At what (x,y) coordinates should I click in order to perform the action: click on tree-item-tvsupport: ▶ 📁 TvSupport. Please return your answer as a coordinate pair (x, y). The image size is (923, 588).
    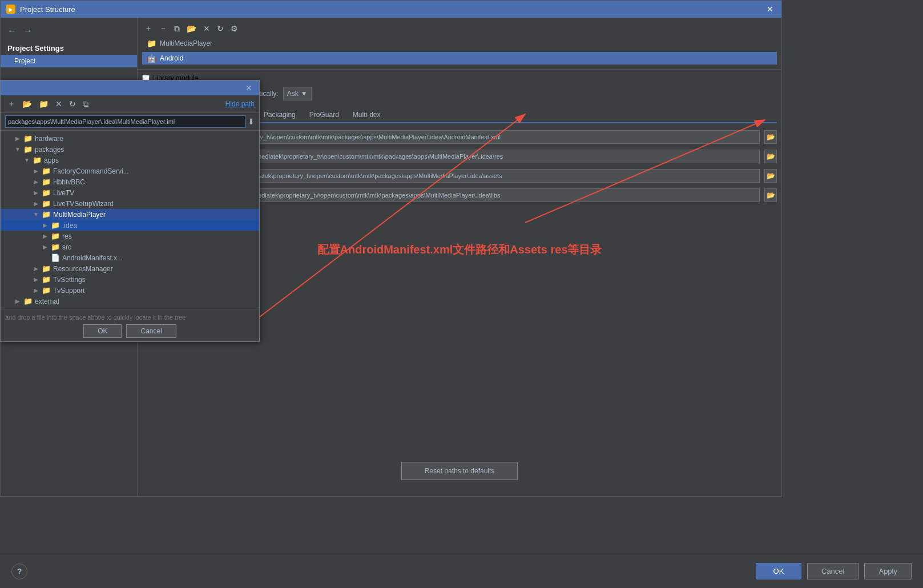
    Looking at the image, I should click on (130, 290).